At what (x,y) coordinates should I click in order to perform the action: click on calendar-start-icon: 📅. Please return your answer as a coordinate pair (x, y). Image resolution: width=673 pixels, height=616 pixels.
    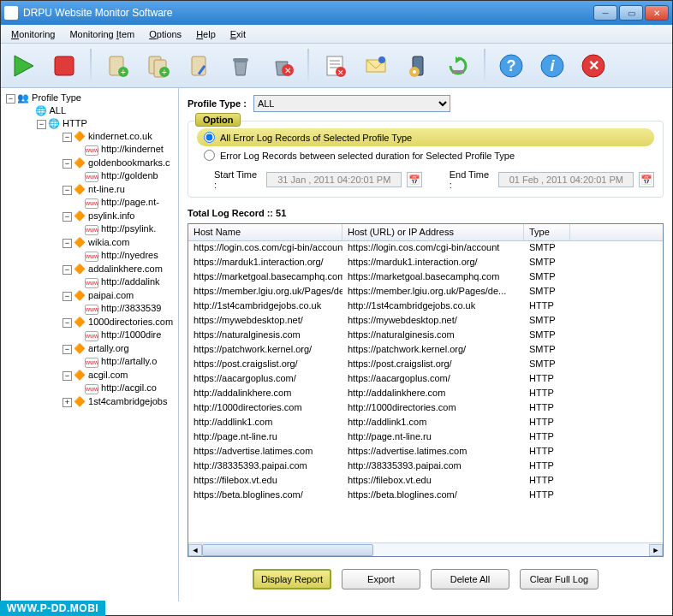
    Looking at the image, I should click on (414, 180).